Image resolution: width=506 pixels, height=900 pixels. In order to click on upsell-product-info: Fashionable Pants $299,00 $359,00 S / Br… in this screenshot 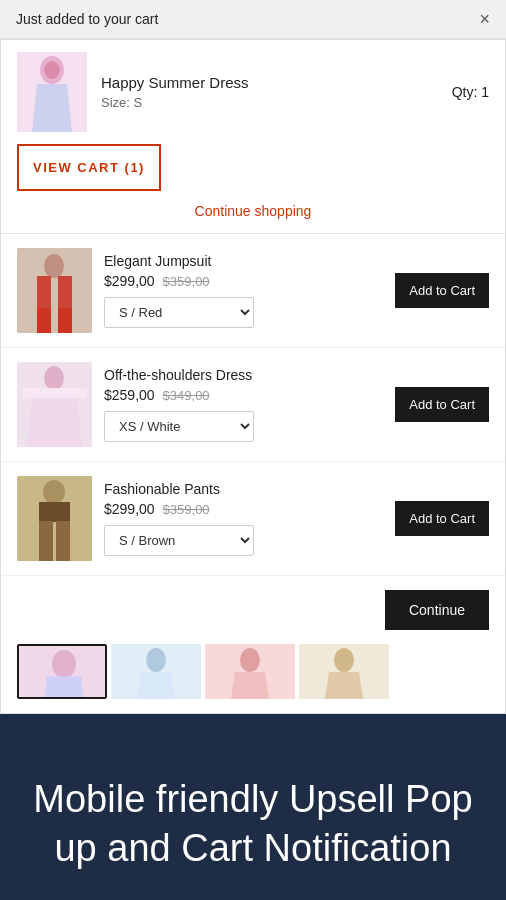, I will do `click(244, 518)`.